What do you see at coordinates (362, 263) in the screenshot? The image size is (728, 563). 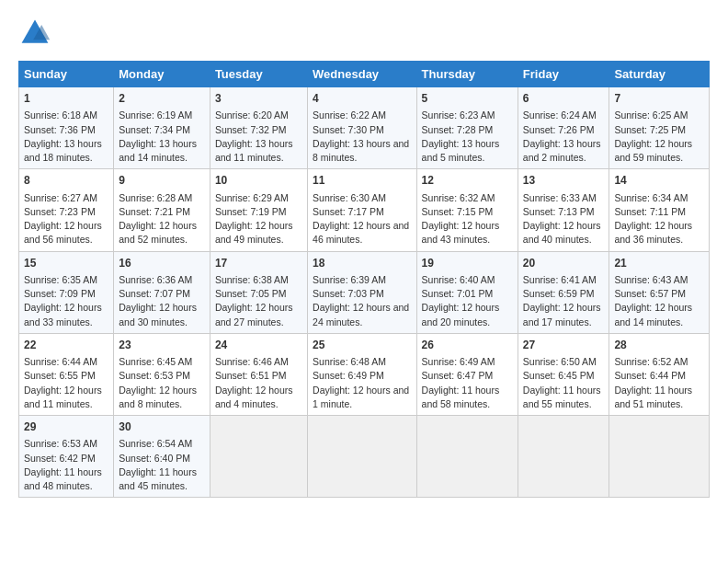 I see `day-number: 18` at bounding box center [362, 263].